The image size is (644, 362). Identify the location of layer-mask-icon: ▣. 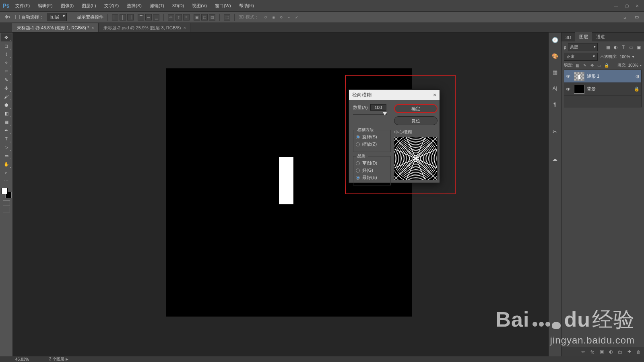
(601, 352).